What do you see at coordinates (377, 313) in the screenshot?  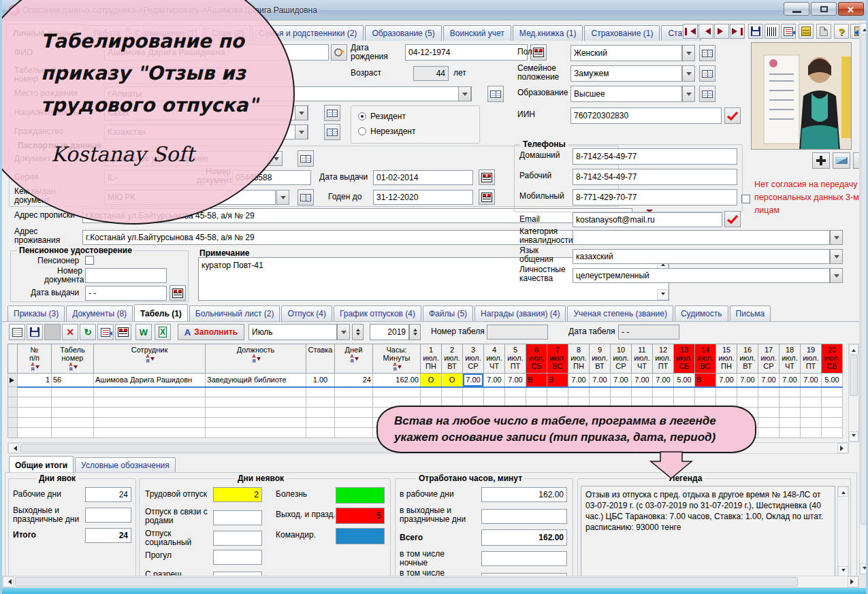 I see `tab-vacation-schedule: График отпусков (4)` at bounding box center [377, 313].